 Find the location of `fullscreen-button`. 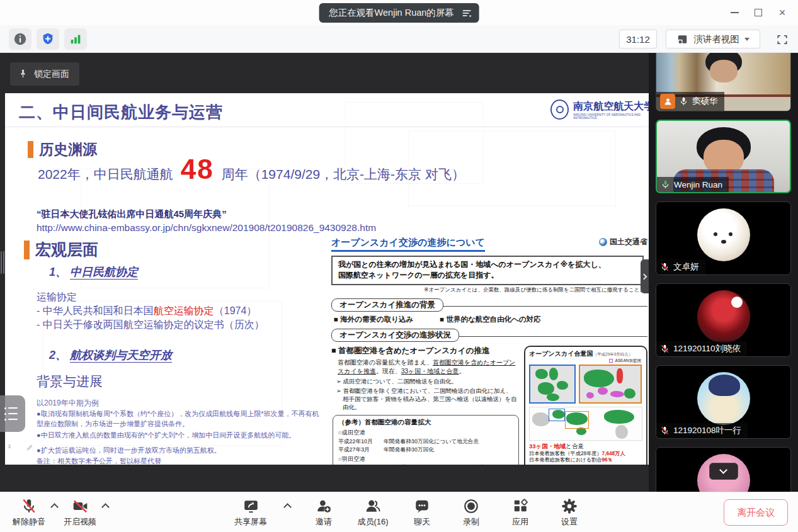

fullscreen-button is located at coordinates (782, 40).